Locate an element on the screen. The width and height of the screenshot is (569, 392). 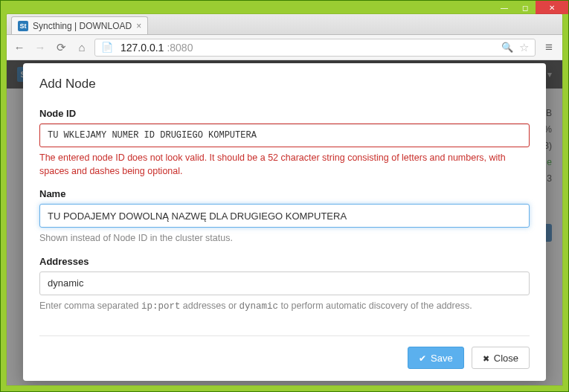
name-help: Shown instead of Node ID in the cluster … is located at coordinates (284, 239).